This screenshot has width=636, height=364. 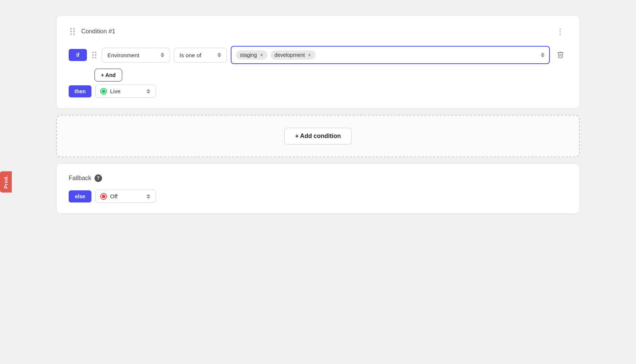 What do you see at coordinates (73, 31) in the screenshot?
I see `condition-drag-handle` at bounding box center [73, 31].